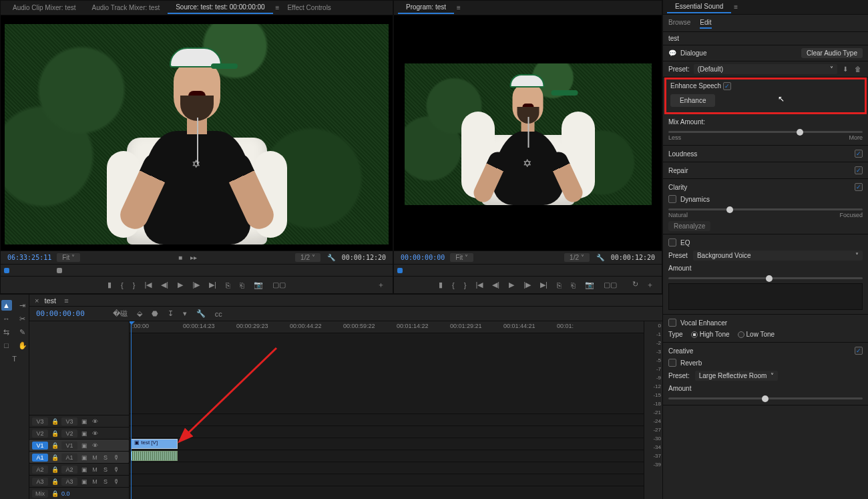 This screenshot has width=868, height=499. Describe the element at coordinates (678, 171) in the screenshot. I see `repair-header: Repair` at that location.